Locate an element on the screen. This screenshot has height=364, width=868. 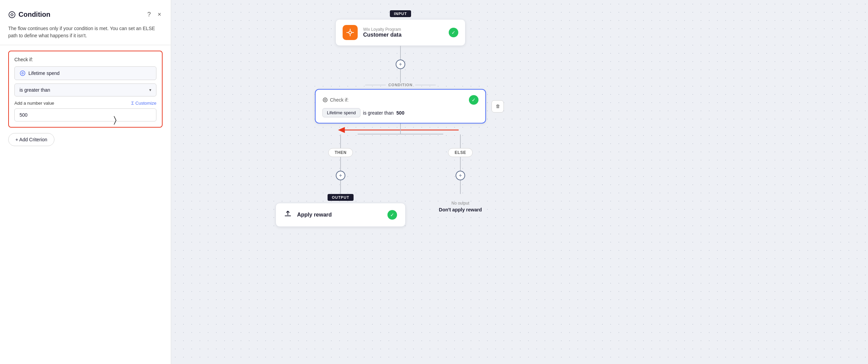
output-node-info: Apply reward is located at coordinates (340, 215).